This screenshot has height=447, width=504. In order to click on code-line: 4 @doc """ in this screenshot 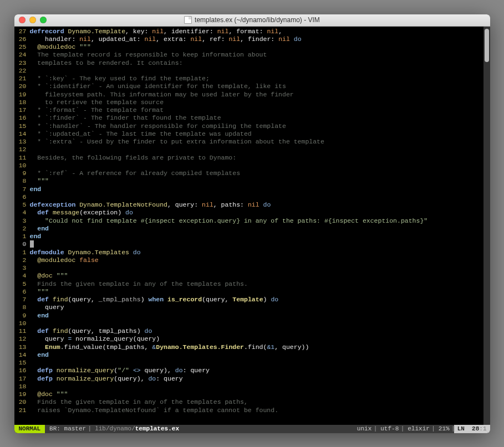, I will do `click(252, 276)`.